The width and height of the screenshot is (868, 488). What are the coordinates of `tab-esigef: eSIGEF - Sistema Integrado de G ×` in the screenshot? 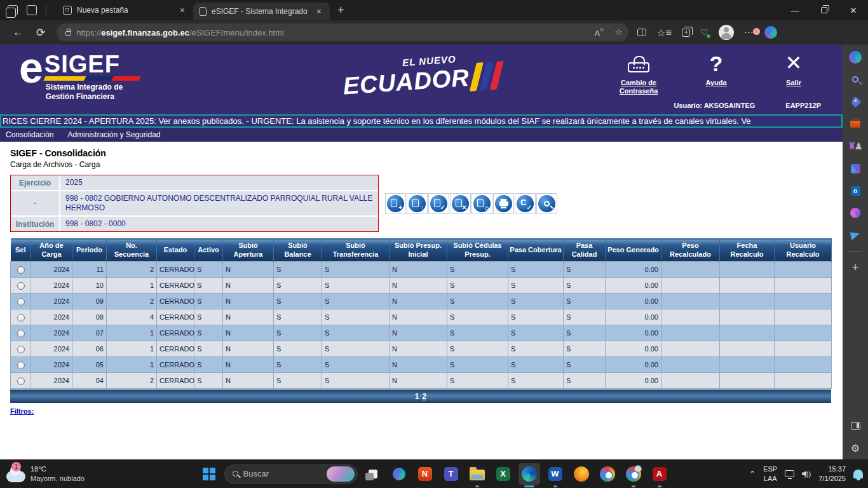 It's located at (262, 11).